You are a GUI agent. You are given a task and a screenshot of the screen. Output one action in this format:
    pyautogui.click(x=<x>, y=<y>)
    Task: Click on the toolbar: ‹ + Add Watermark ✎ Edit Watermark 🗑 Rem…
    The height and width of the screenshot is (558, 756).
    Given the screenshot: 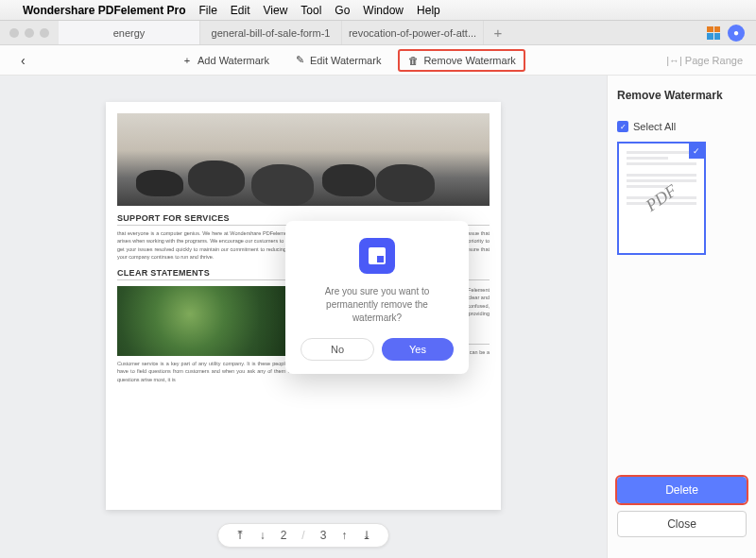 What is the action you would take?
    pyautogui.click(x=378, y=60)
    